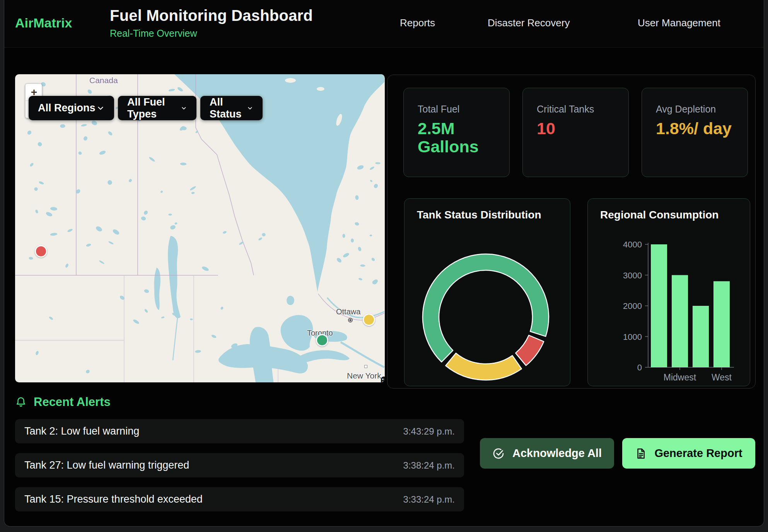  What do you see at coordinates (463, 109) in the screenshot?
I see `stat-label: Total Fuel` at bounding box center [463, 109].